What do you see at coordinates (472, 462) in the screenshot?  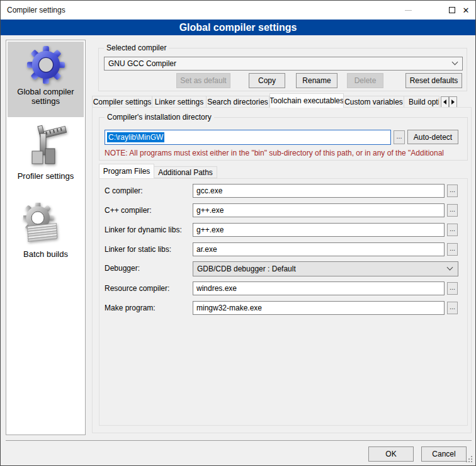 I see `resize-grip` at bounding box center [472, 462].